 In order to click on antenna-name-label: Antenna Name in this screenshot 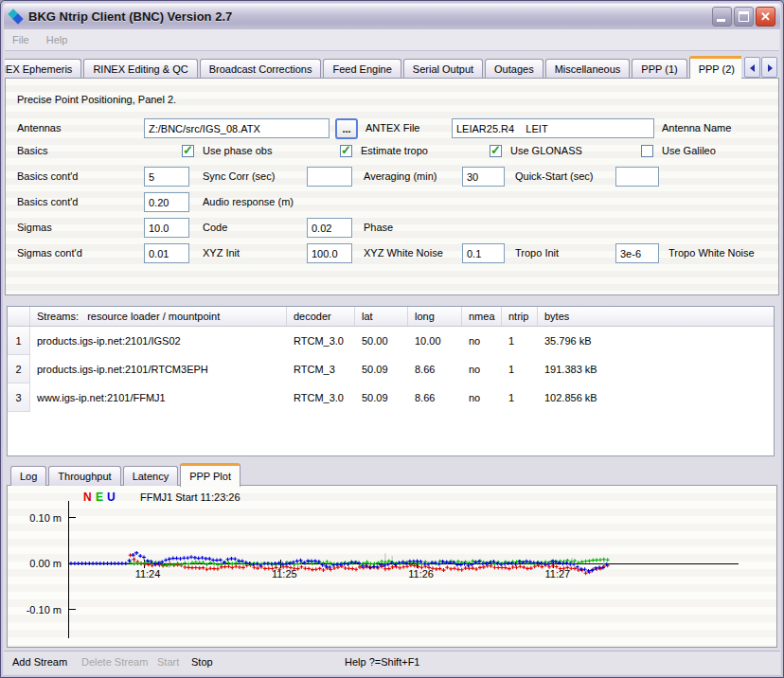, I will do `click(697, 129)`.